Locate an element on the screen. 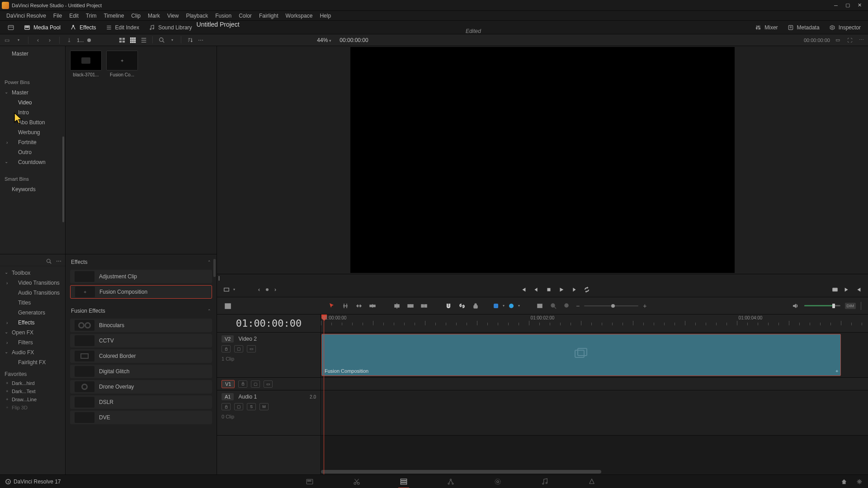  selection-tool is located at coordinates (332, 306).